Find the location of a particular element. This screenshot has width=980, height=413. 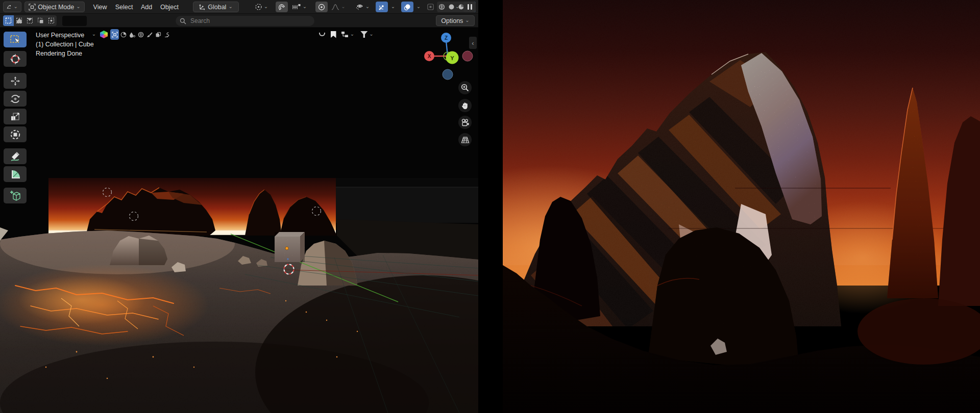

svg-text: Y is located at coordinates (452, 58).